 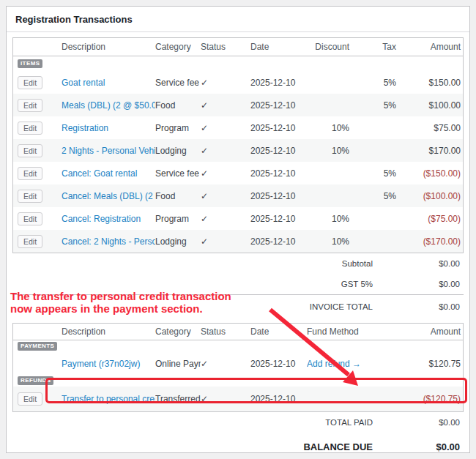 I want to click on refund-amount: ($120.75), so click(x=432, y=399).